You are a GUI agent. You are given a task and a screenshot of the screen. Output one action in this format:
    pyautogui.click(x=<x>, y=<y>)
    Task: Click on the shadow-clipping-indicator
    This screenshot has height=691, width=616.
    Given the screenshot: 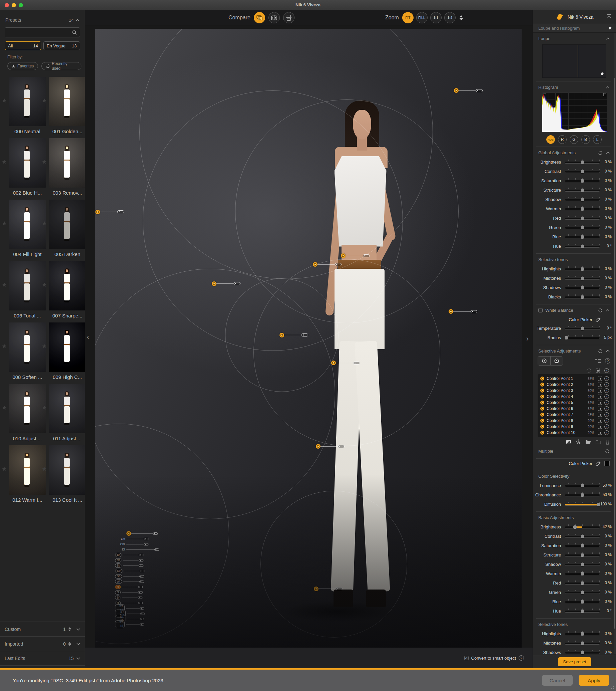 What is the action you would take?
    pyautogui.click(x=544, y=95)
    